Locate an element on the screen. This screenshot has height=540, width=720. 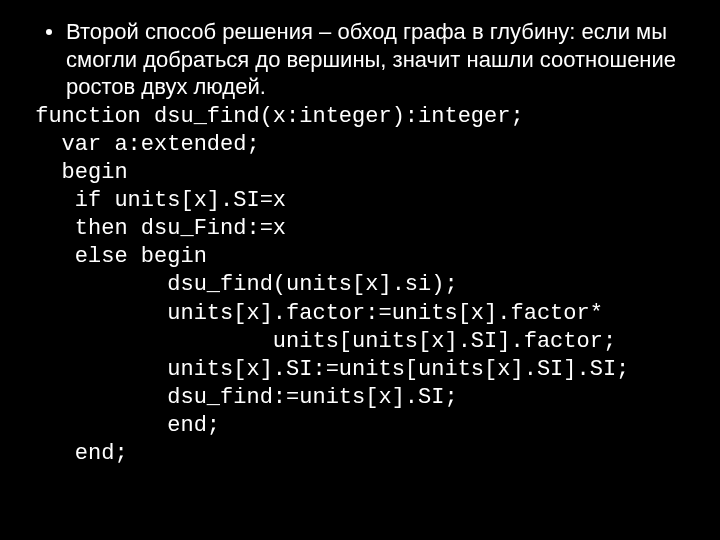
bullet-icon is located at coordinates (49, 32).